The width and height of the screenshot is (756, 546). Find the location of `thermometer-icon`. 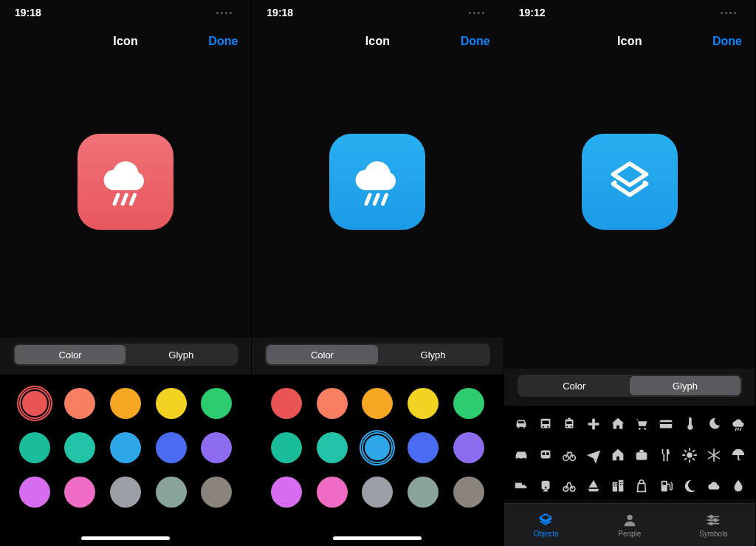

thermometer-icon is located at coordinates (690, 424).